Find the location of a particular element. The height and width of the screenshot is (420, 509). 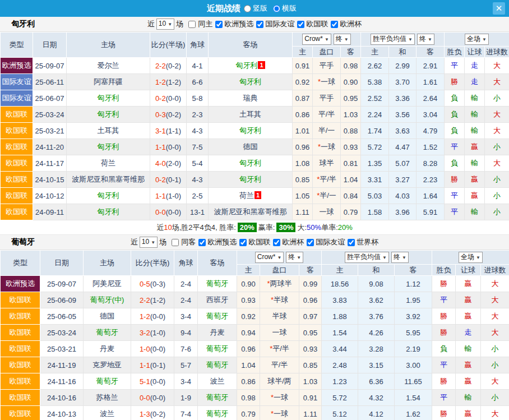

match-date: 25-03-24 is located at coordinates (50, 114).